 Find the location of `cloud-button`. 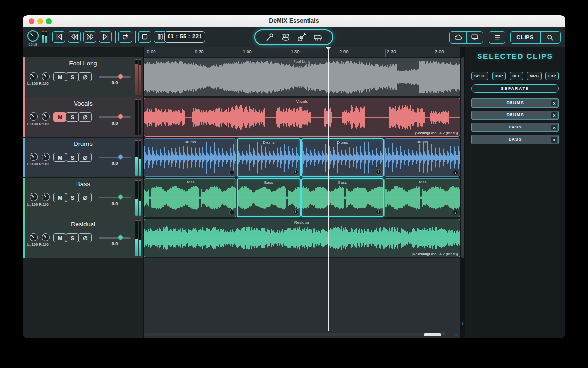

cloud-button is located at coordinates (458, 37).